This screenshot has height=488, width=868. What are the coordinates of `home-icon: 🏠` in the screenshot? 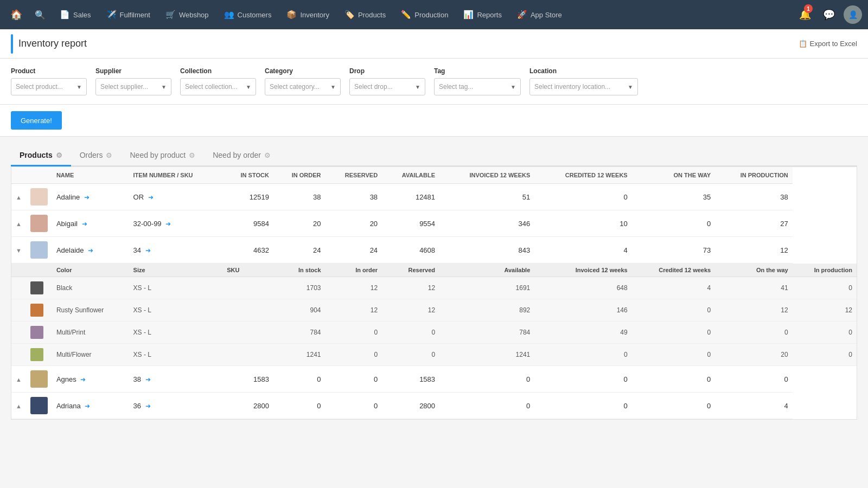 It's located at (16, 15).